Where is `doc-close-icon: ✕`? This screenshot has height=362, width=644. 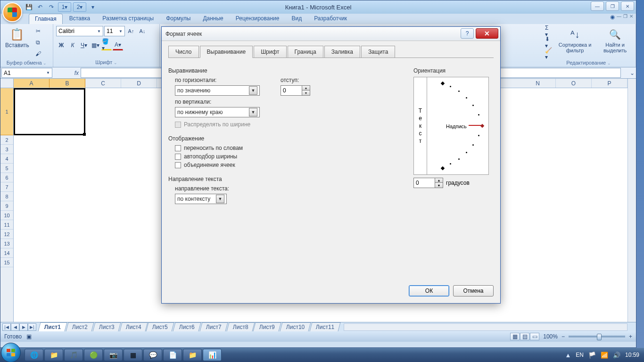
doc-close-icon: ✕ is located at coordinates (631, 19).